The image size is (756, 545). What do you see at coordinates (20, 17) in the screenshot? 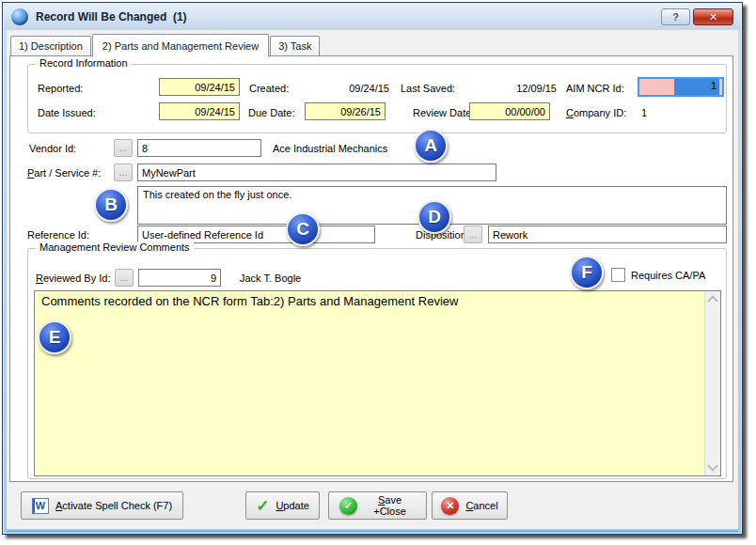
I see `app-globe-icon` at bounding box center [20, 17].